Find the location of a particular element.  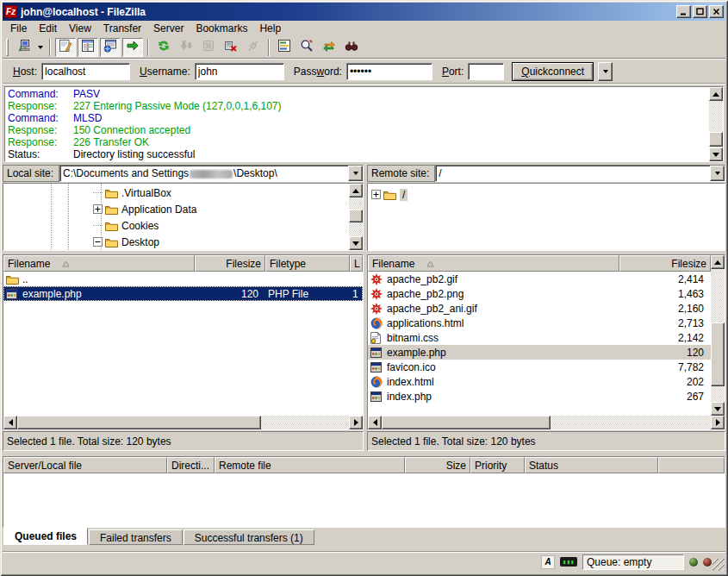

file-row: bitnami.css2,142 is located at coordinates (539, 338).